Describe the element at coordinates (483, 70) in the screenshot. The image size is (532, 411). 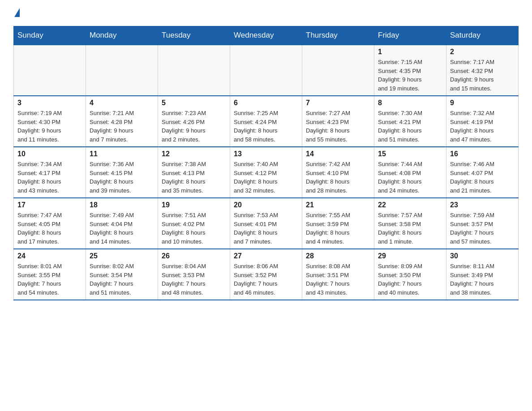
I see `calendar-cell: 2Sunrise: 7:17 AM Sunset: 4:32 PM Daylig…` at that location.